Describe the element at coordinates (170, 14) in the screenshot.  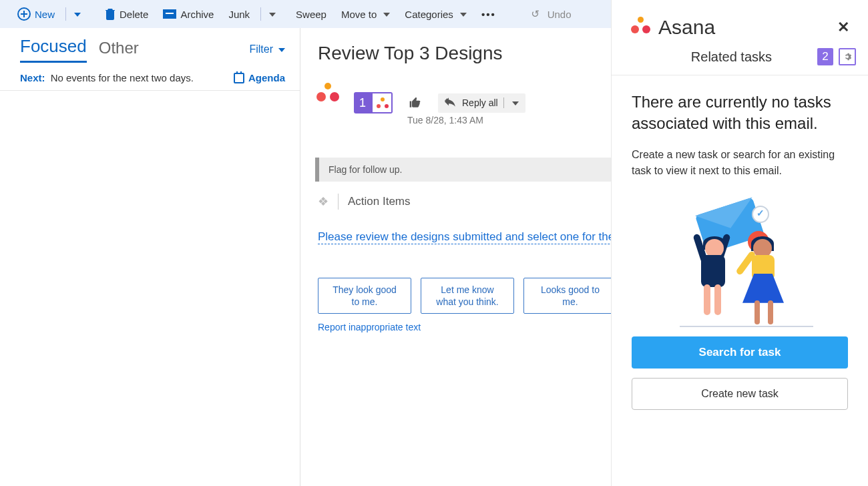
I see `archive-icon` at that location.